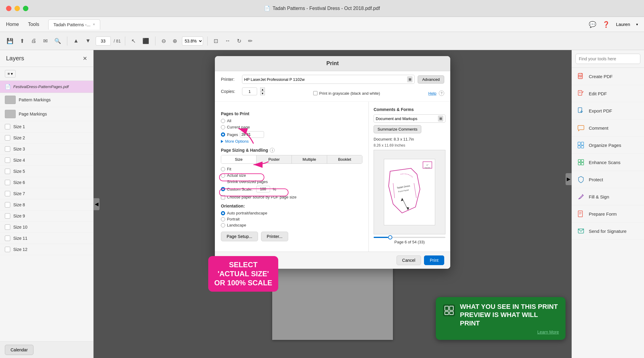  I want to click on marquee-tool-button: ⬛, so click(146, 41).